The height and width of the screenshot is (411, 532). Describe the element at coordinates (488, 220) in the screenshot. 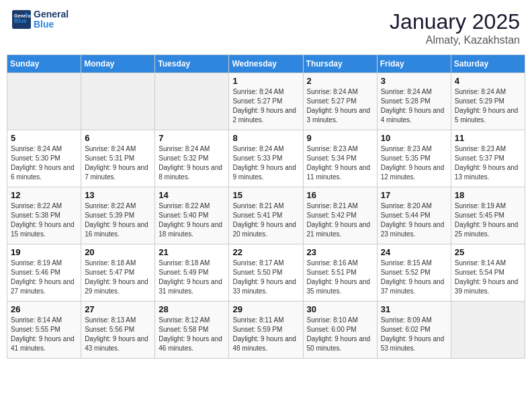

I see `day-info: Sunrise: 8:19 AMSunset: 5:45 PMDaylight:…` at that location.